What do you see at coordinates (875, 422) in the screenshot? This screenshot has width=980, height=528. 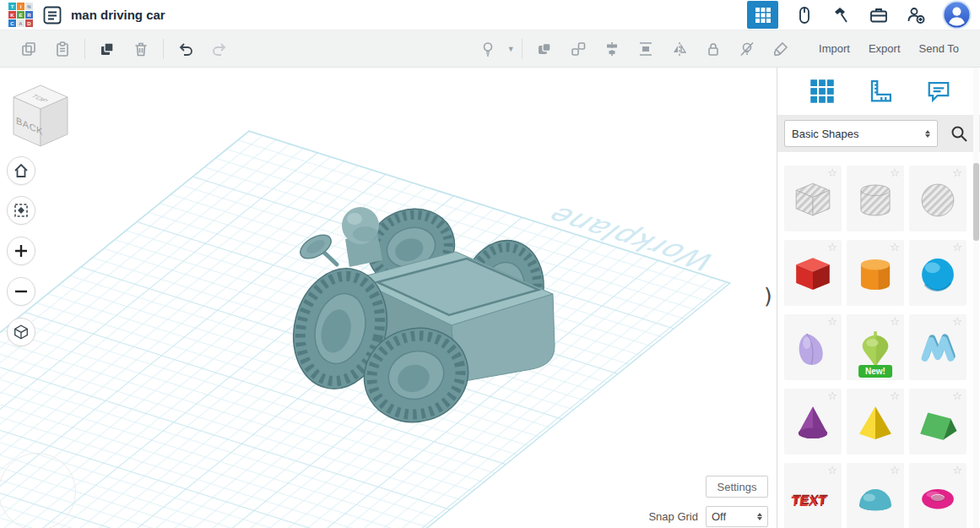 I see `shape-tile-pyramid: ☆` at bounding box center [875, 422].